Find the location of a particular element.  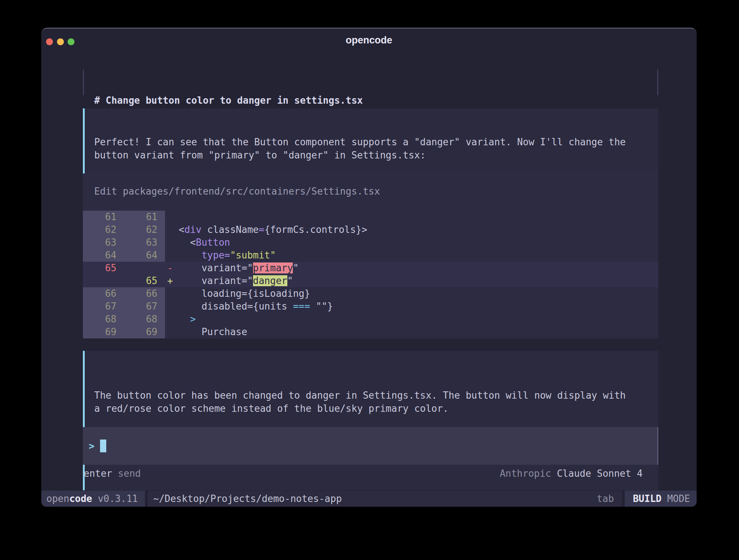

session-header: # Change button color to danger in setti… is located at coordinates (371, 83).